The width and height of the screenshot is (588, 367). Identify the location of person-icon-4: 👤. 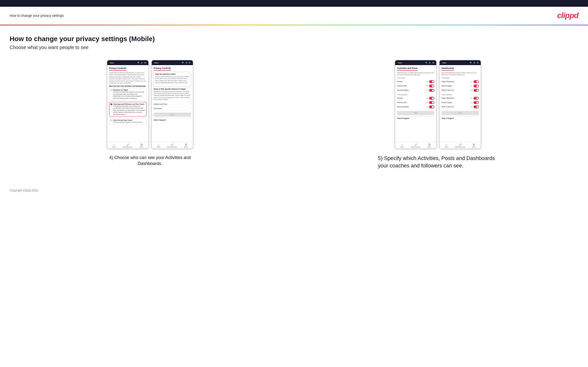
(474, 63).